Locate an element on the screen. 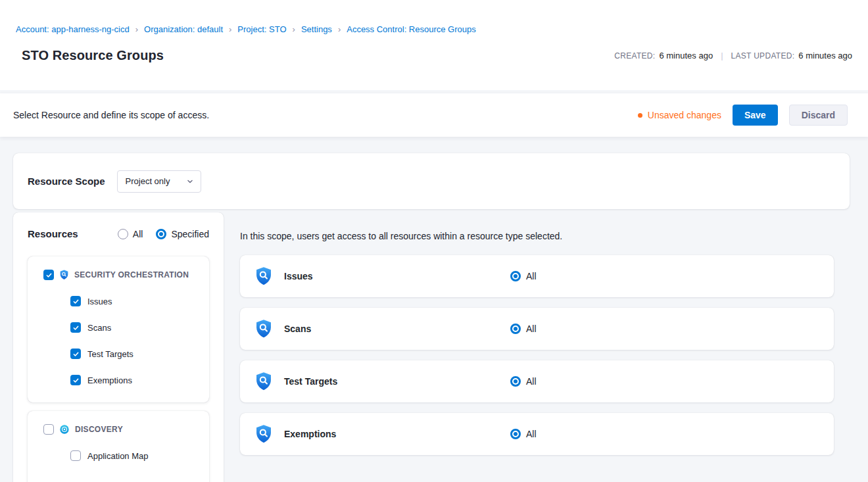  action-toolbar: Select Resource and define its scope of … is located at coordinates (434, 115).